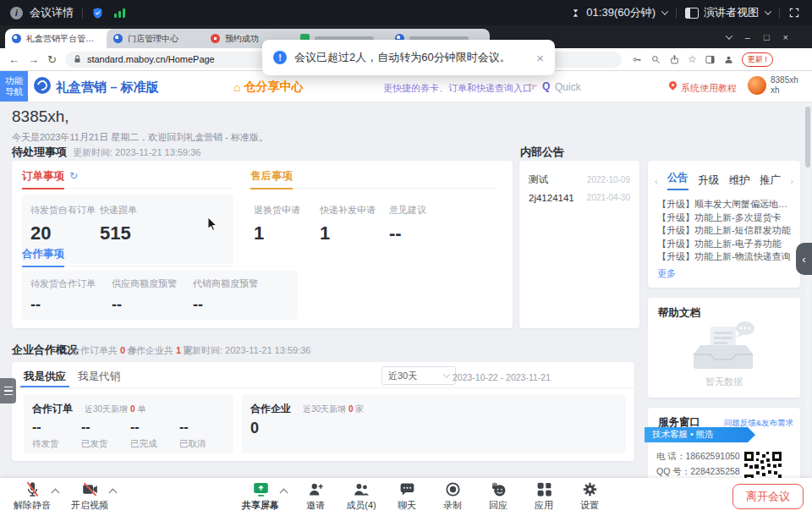 The width and height of the screenshot is (812, 516). Describe the element at coordinates (665, 11) in the screenshot. I see `timer-caret-icon` at that location.